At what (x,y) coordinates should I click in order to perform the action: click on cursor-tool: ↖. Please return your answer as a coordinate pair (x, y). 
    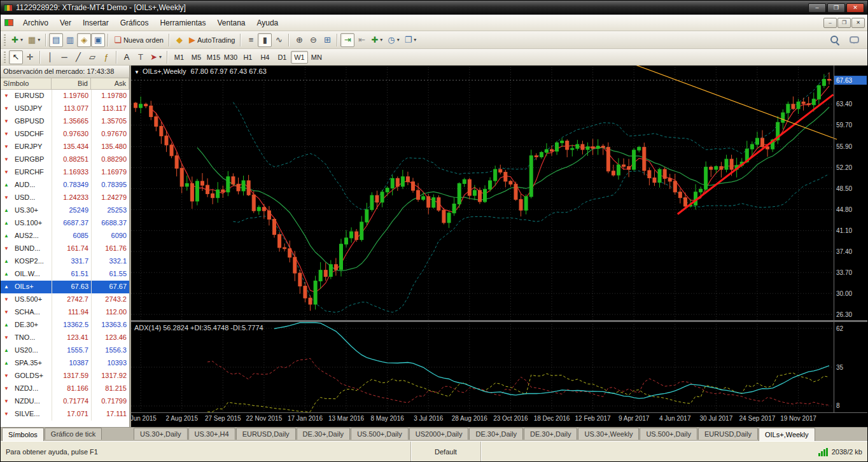
    Looking at the image, I should click on (16, 57).